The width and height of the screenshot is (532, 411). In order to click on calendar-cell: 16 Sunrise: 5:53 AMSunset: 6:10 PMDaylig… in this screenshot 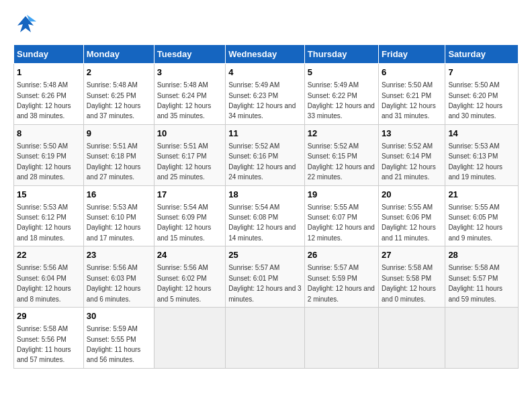, I will do `click(118, 216)`.